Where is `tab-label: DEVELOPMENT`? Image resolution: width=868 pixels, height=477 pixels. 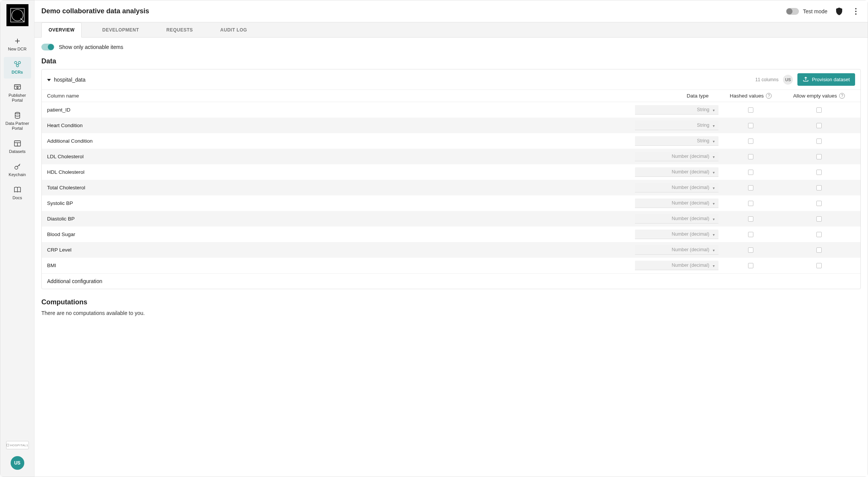
tab-label: DEVELOPMENT is located at coordinates (121, 30).